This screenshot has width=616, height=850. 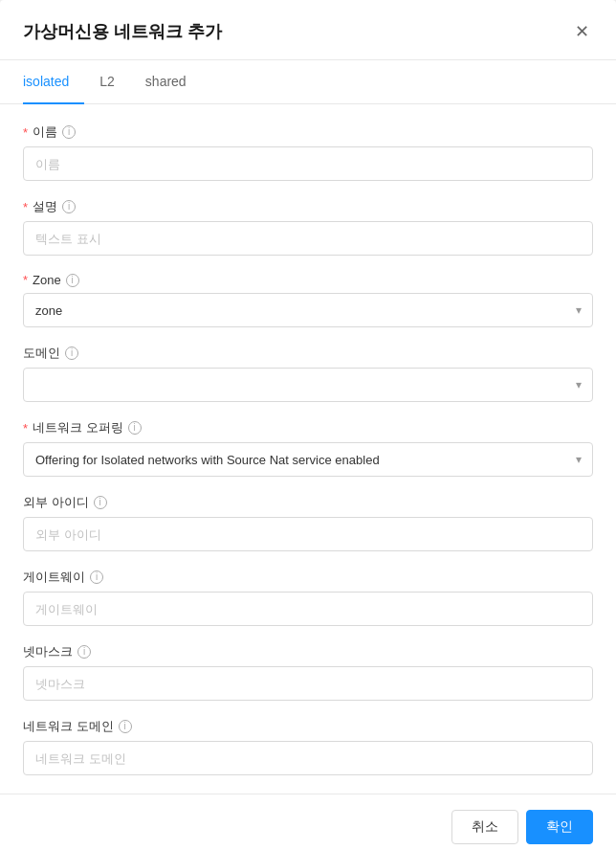 I want to click on zone-label: * Zone i, so click(x=308, y=280).